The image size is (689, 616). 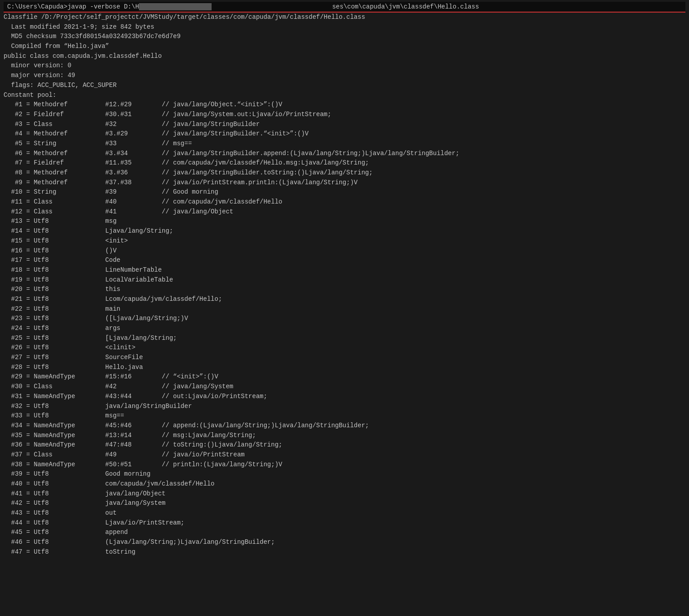 I want to click on cp-entry-9: #9 = Methodref #37.#38 // java/io/PrintS…, so click(x=344, y=183).